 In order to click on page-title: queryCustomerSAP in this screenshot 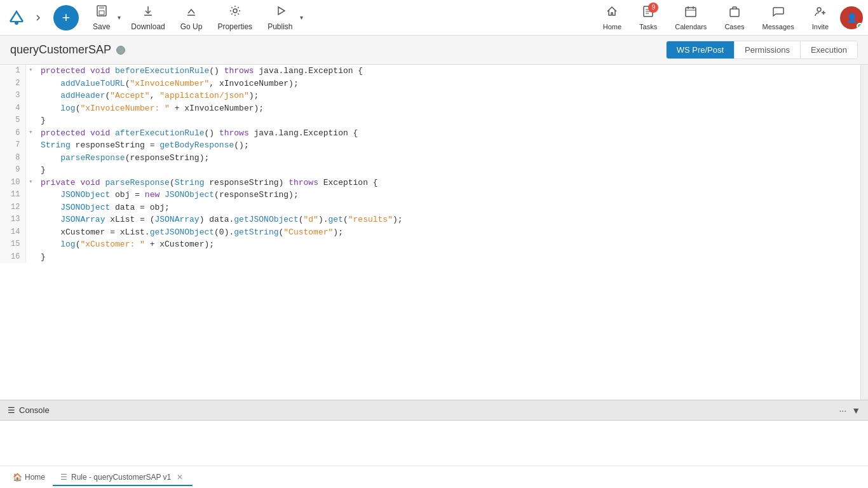, I will do `click(61, 50)`.